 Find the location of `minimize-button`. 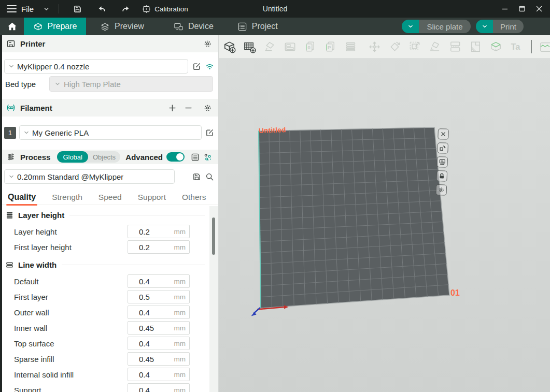

minimize-button is located at coordinates (505, 9).